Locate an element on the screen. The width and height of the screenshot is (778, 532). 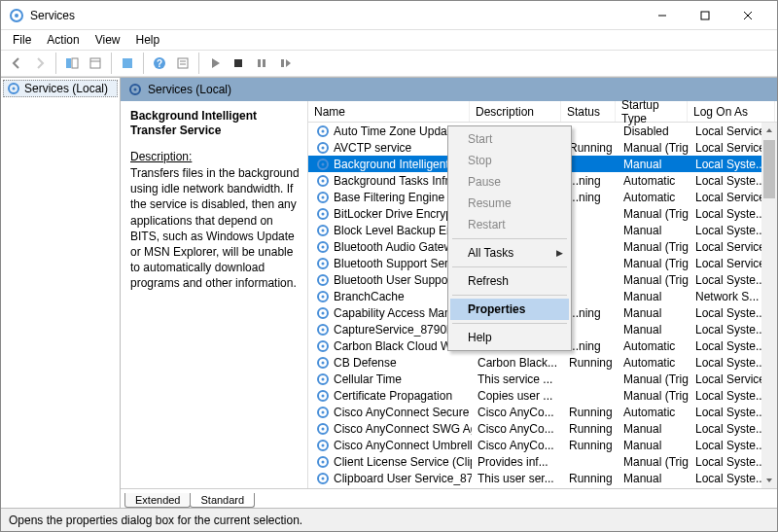
col-description: Description is located at coordinates (515, 111).